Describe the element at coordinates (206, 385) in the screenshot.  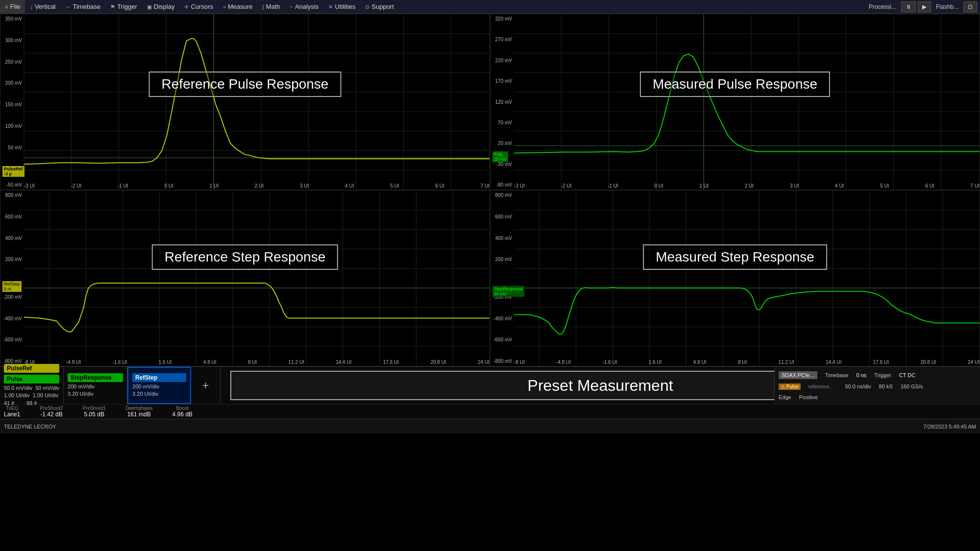
I see `add-channel-button: +` at that location.